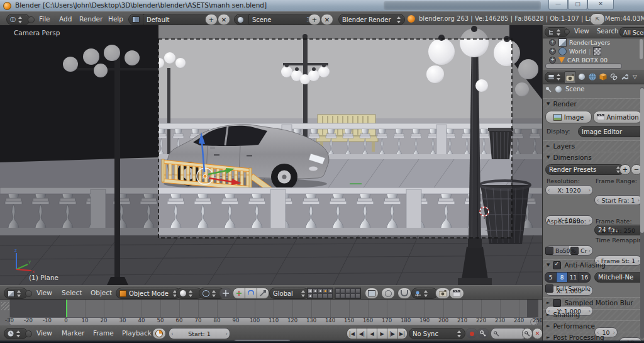 The image size is (644, 343). I want to click on add-layout-button: +, so click(211, 20).